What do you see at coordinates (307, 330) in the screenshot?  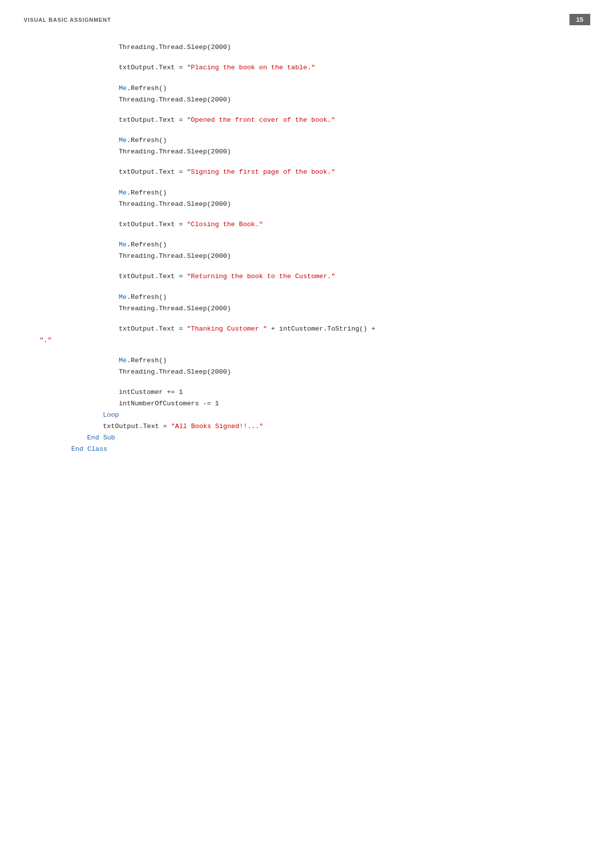 I see `code-line: txtOutput.Text = "Thanking Customer " + …` at bounding box center [307, 330].